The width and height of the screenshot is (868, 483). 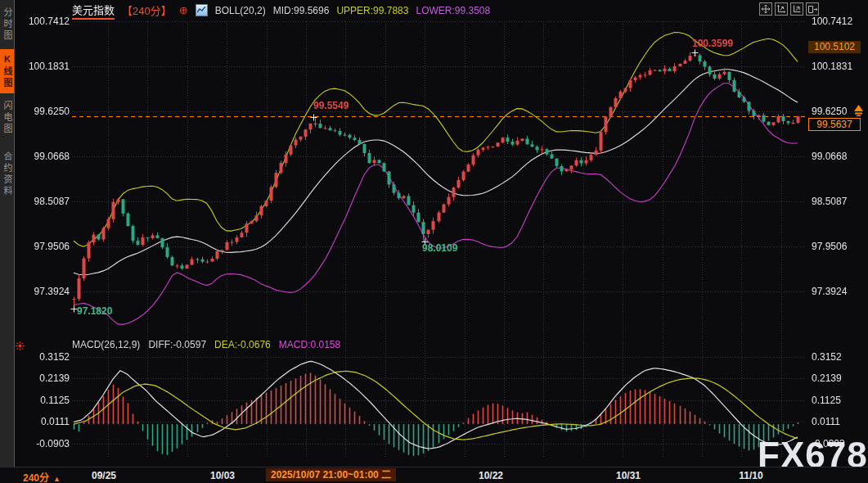 What do you see at coordinates (43, 422) in the screenshot?
I see `macd-axis-label-left: 0.0111` at bounding box center [43, 422].